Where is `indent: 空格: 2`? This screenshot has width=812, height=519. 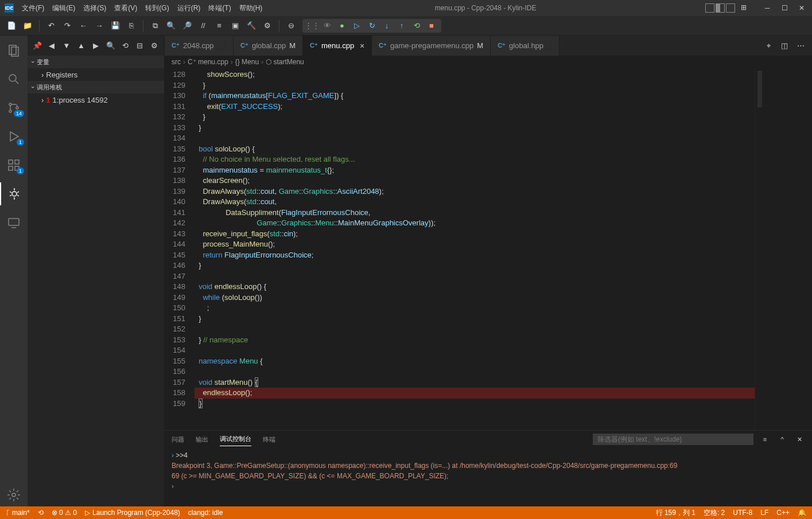
indent: 空格: 2 is located at coordinates (714, 513).